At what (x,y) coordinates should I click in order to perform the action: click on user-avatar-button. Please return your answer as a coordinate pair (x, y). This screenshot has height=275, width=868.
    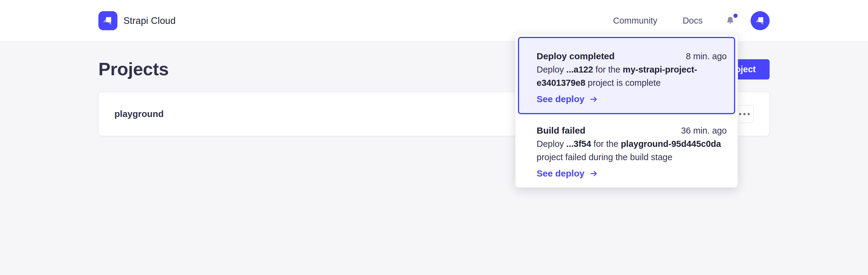
    Looking at the image, I should click on (760, 21).